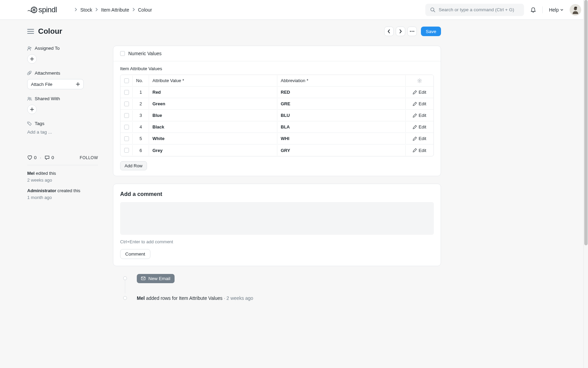 Image resolution: width=588 pixels, height=368 pixels. What do you see at coordinates (285, 104) in the screenshot?
I see `abbr-cell: GRE` at bounding box center [285, 104].